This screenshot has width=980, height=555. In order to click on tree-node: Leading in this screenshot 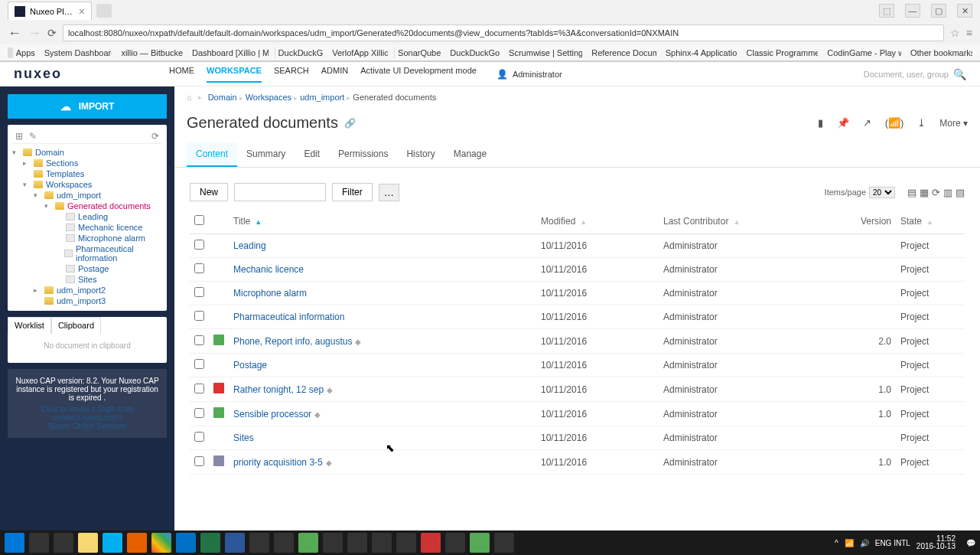, I will do `click(109, 217)`.